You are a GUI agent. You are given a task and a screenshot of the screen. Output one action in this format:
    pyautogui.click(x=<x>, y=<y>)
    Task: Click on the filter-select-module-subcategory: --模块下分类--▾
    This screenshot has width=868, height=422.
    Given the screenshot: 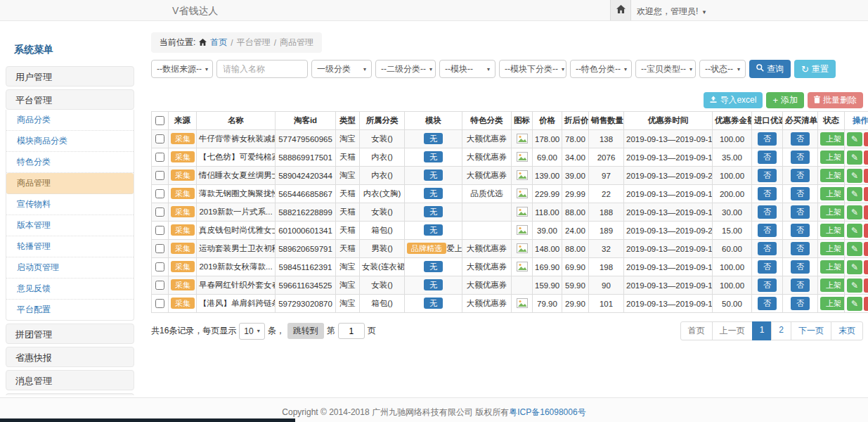 What is the action you would take?
    pyautogui.click(x=533, y=69)
    